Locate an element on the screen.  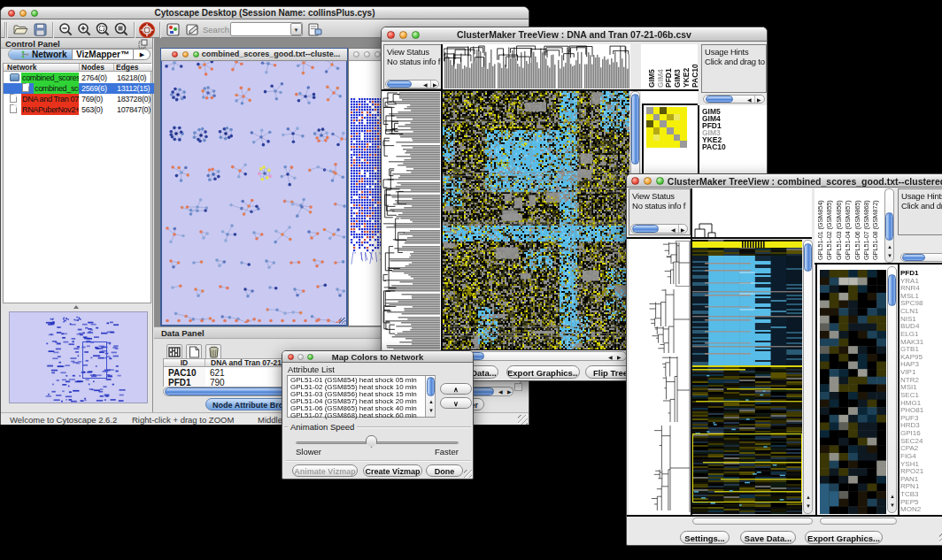
network-overview-panel is located at coordinates (78, 357).